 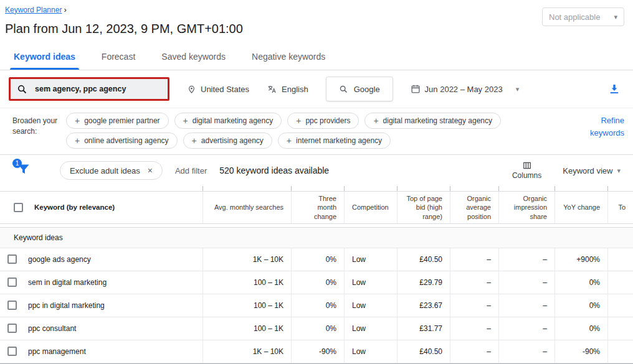 I want to click on columns-icon, so click(x=527, y=166).